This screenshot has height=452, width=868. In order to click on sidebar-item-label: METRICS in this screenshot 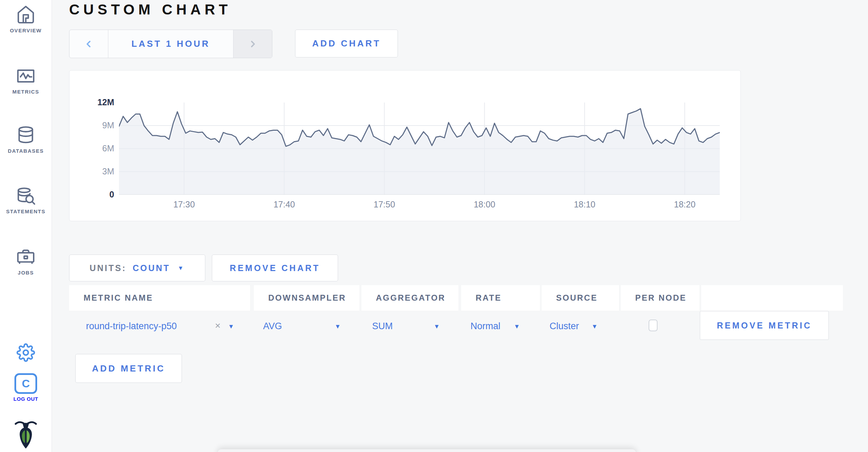, I will do `click(26, 92)`.